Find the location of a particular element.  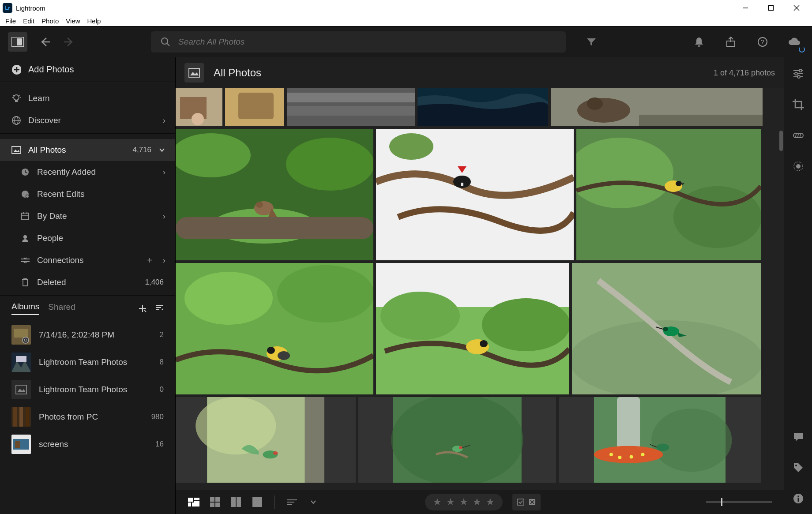

scrollbar-thumb is located at coordinates (781, 141).